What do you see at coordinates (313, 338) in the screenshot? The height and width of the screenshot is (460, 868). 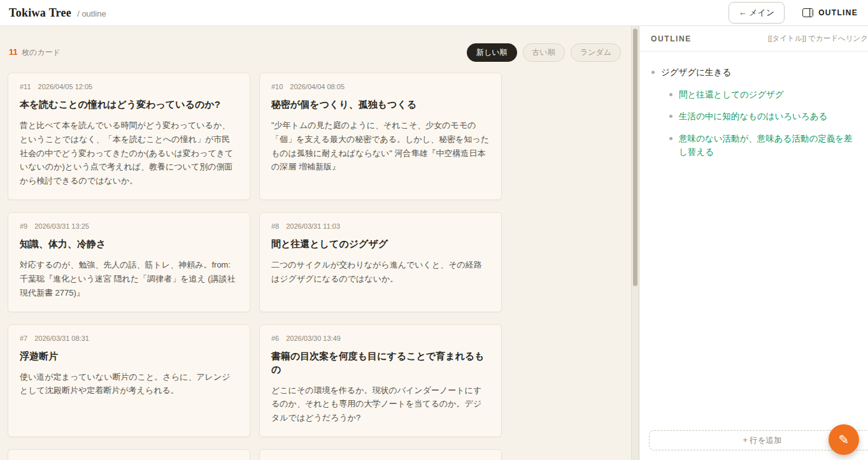 I see `card-timestamp: 2026/03/30 13:49` at bounding box center [313, 338].